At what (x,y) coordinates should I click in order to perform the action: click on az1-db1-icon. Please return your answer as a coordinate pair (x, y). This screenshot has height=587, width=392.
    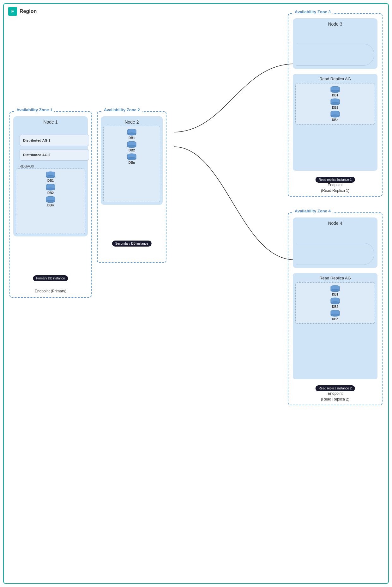
    Looking at the image, I should click on (51, 175).